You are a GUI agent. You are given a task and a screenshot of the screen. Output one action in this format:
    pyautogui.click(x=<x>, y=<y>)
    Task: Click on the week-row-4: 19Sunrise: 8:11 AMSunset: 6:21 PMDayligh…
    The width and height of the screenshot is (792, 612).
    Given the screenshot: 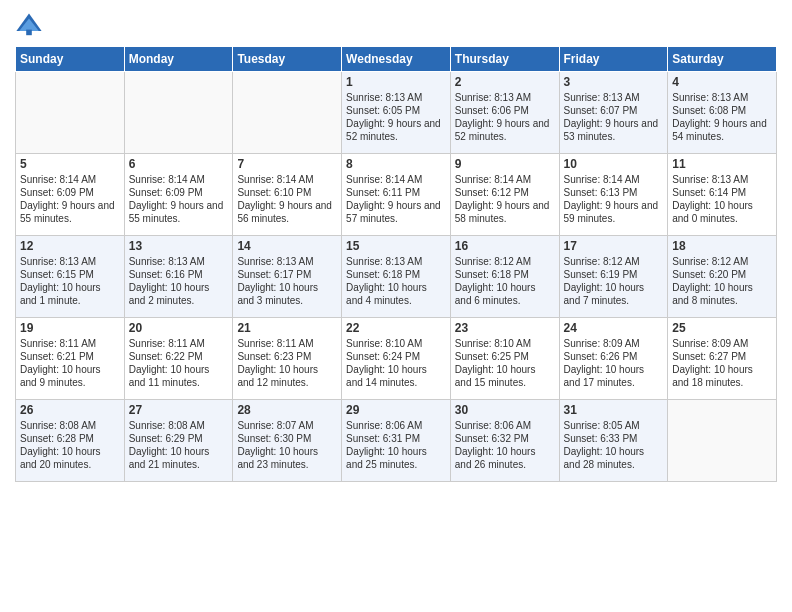 What is the action you would take?
    pyautogui.click(x=396, y=359)
    